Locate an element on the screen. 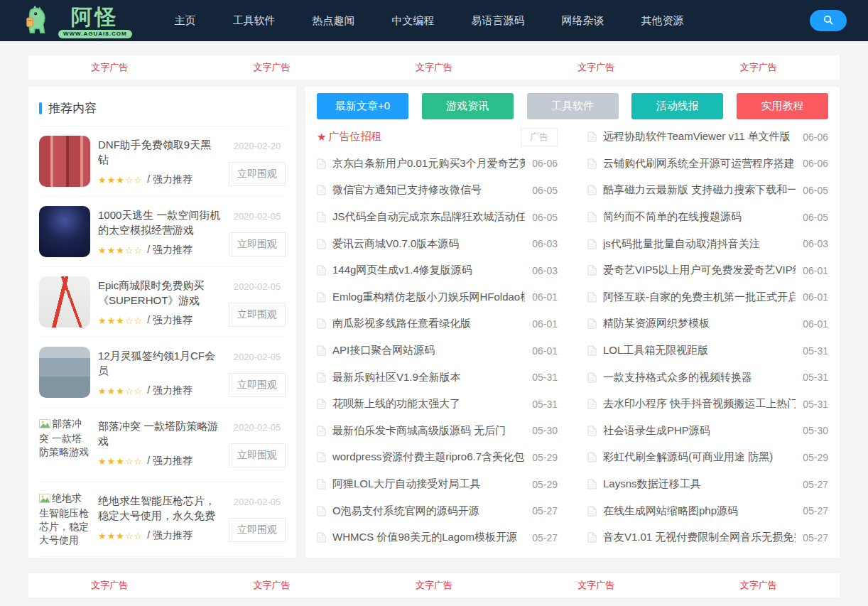 This screenshot has width=868, height=606. article-title: wordpress资源付费主题ripro6.7含美化包... is located at coordinates (429, 458).